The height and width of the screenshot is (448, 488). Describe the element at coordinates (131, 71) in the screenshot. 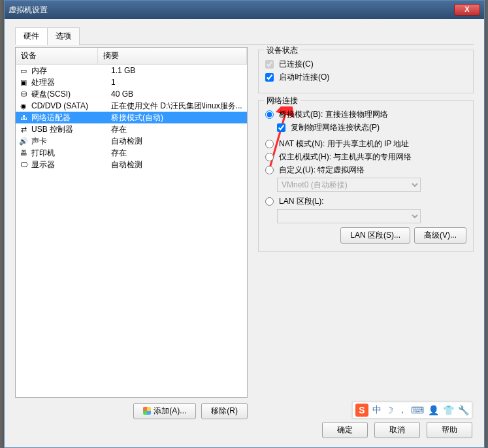

I see `hardware-row: ▭内存1.1 GB` at that location.